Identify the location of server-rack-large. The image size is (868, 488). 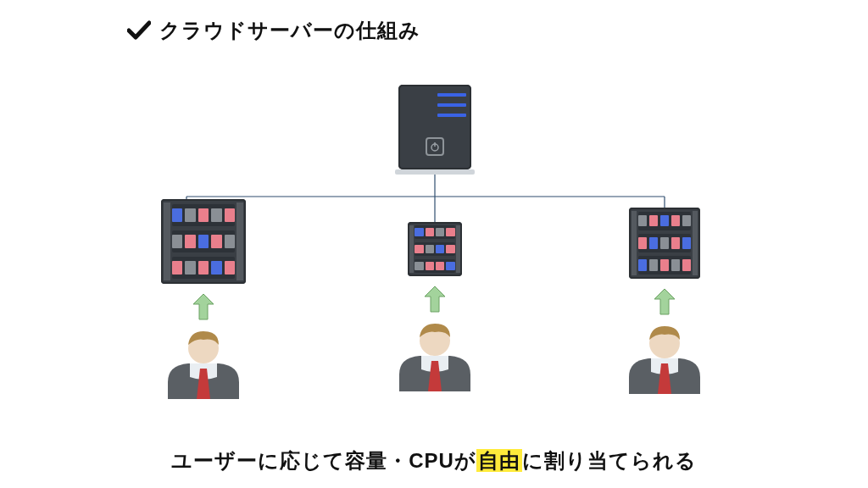
(203, 241).